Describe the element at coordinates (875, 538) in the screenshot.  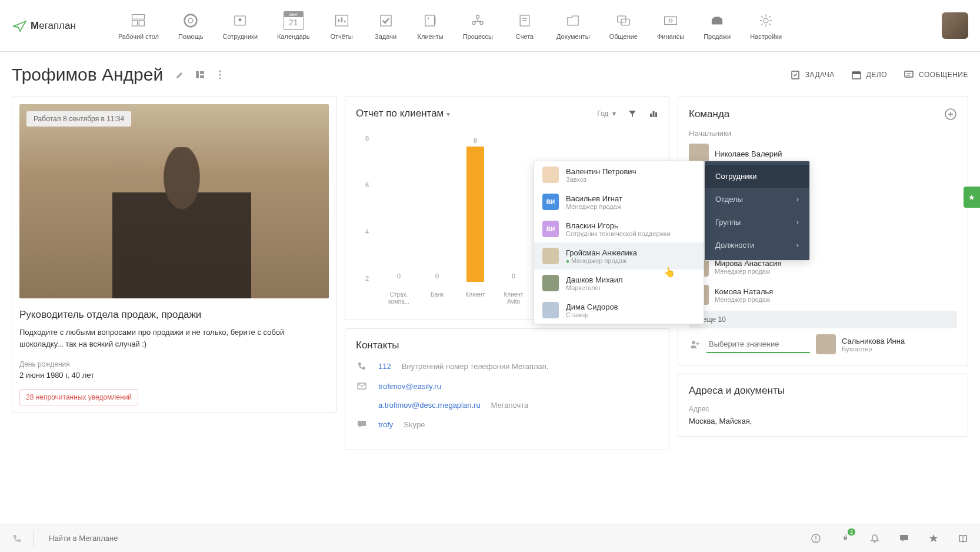
I see `bell-icon` at that location.